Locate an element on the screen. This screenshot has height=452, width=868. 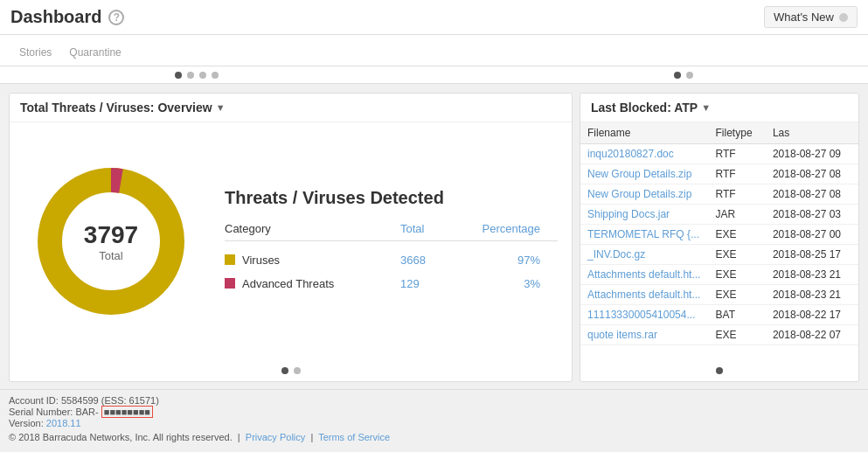
viruses-total: 3668 is located at coordinates (435, 261).